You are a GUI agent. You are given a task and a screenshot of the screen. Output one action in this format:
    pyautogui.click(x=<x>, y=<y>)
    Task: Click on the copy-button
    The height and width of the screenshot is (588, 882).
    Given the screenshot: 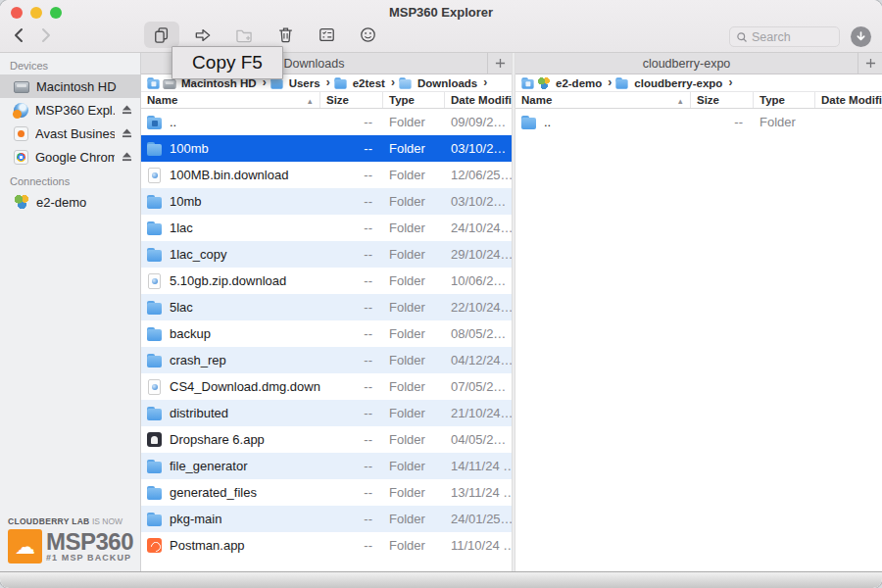 What is the action you would take?
    pyautogui.click(x=162, y=35)
    